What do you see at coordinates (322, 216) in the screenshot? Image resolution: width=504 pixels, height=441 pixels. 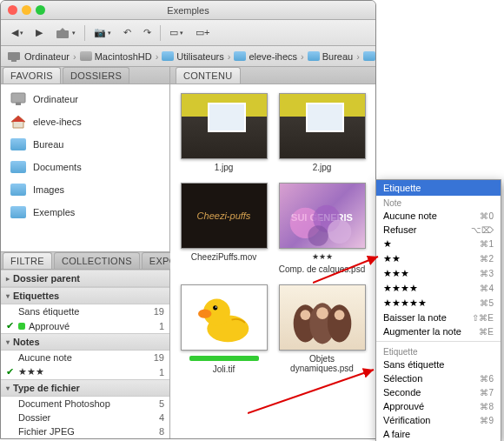 I see `thumbnail-image: SUI GENERIS` at bounding box center [322, 216].